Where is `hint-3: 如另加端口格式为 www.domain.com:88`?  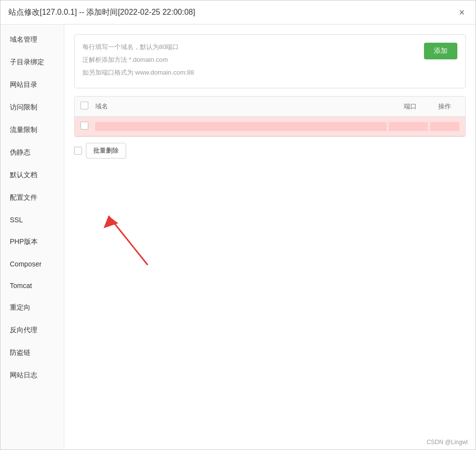 hint-3: 如另加端口格式为 www.domain.com:88 is located at coordinates (270, 73).